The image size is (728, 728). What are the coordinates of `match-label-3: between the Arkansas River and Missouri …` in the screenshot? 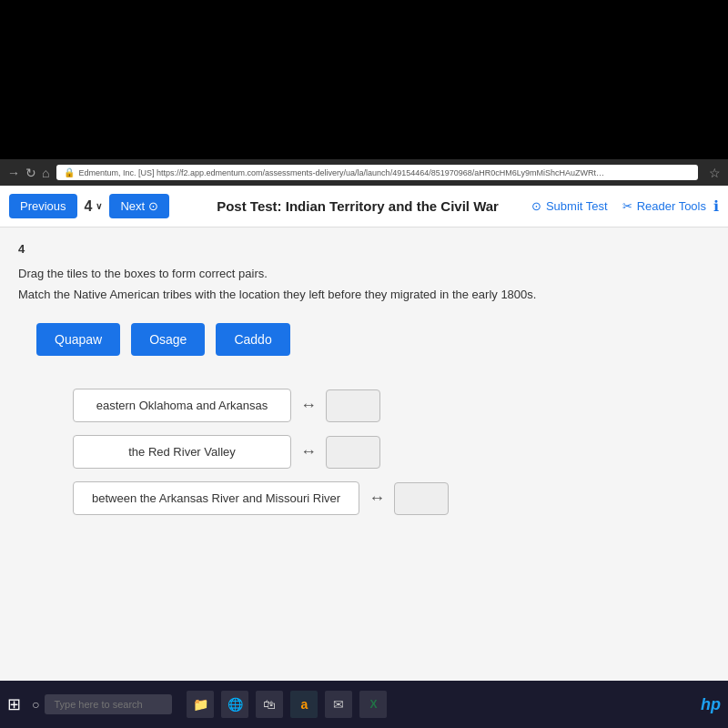 It's located at (217, 499).